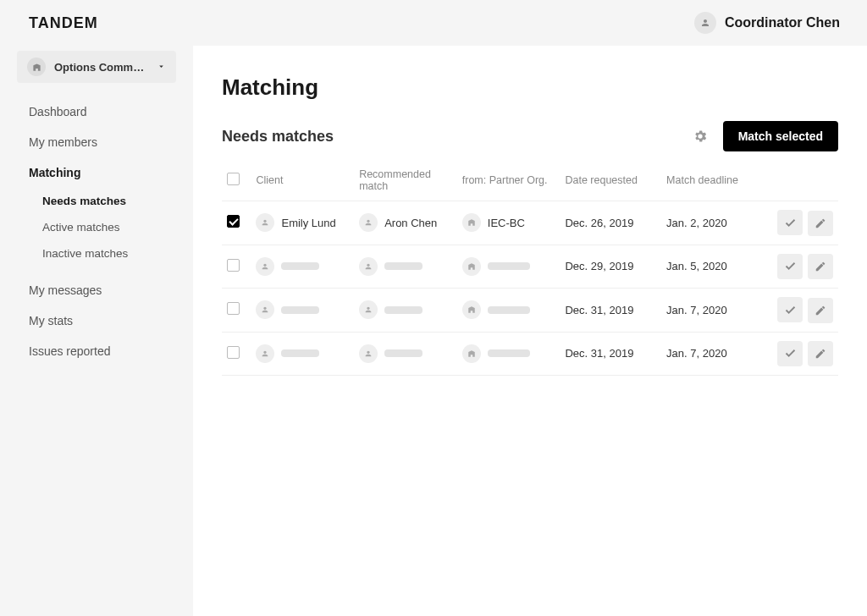 Image resolution: width=867 pixels, height=616 pixels. Describe the element at coordinates (767, 23) in the screenshot. I see `user-chip: Coordinator Chen` at that location.